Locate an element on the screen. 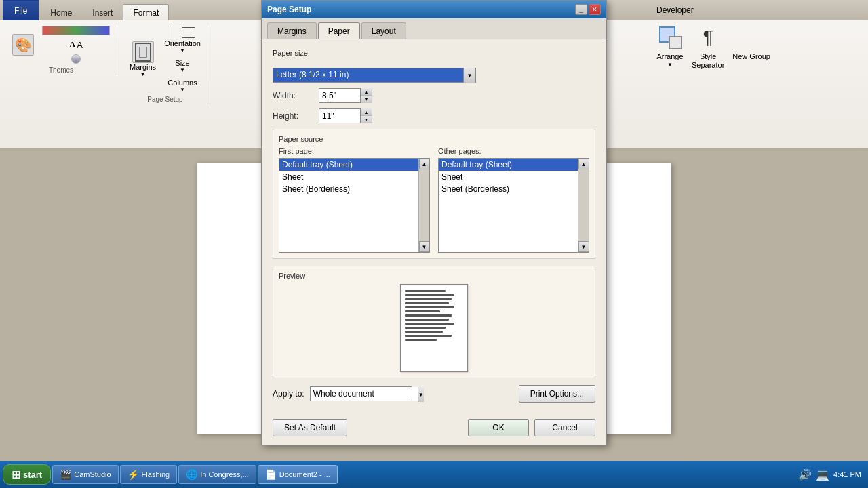 The height and width of the screenshot is (488, 868). paper-size-value: Letter (8 1/2 x 11 in) is located at coordinates (368, 75).